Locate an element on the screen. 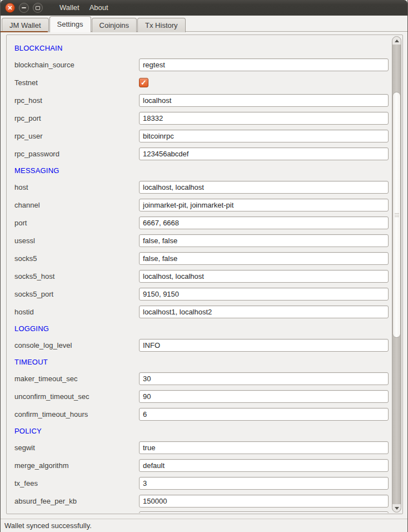 This screenshot has width=408, height=532. form-row: merge_algorithm is located at coordinates (199, 465).